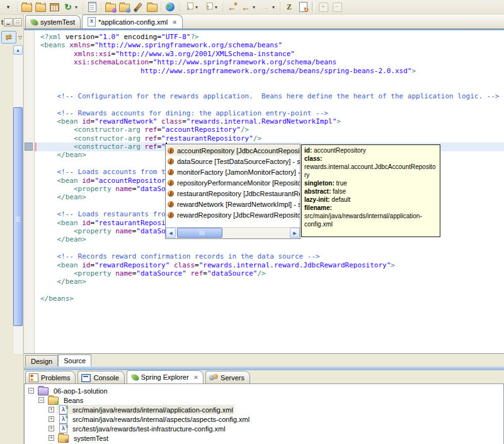 The width and height of the screenshot is (504, 444). Describe the element at coordinates (233, 233) in the screenshot. I see `completion-horizontal-scrollbar: ◀ ▶` at that location.